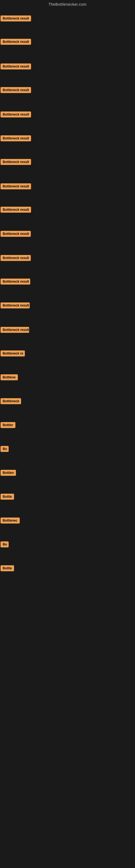  I want to click on result-row: Bottlenec, so click(10, 521).